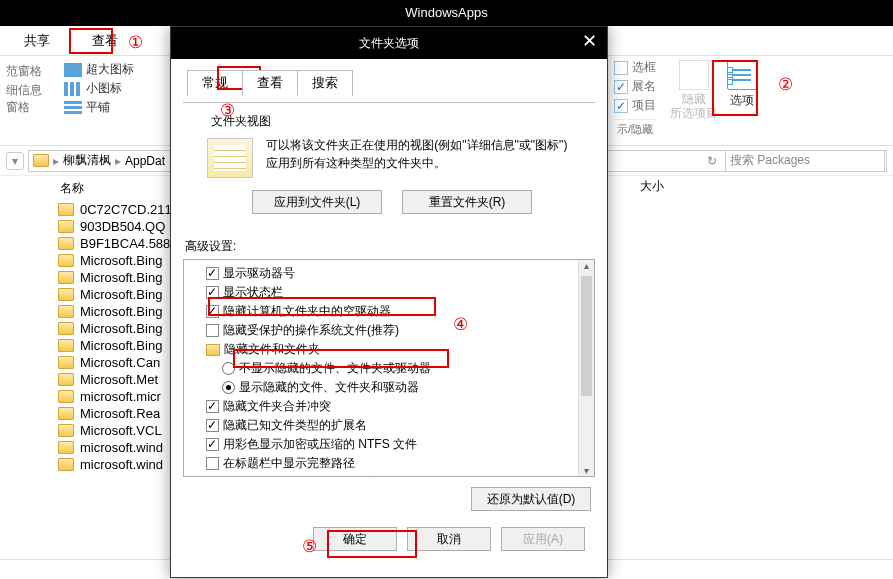 The image size is (893, 579). Describe the element at coordinates (652, 186) in the screenshot. I see `col-size: 大小` at that location.